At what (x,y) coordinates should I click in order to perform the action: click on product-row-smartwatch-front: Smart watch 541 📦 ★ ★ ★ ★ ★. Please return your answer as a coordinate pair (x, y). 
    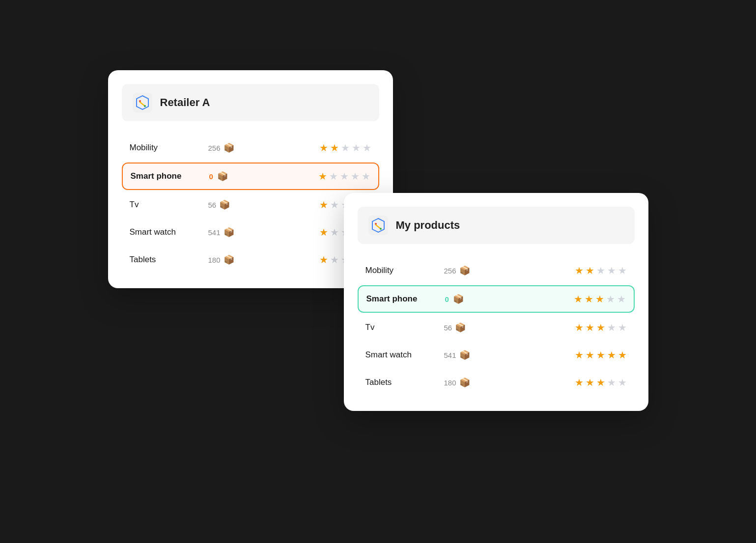
    Looking at the image, I should click on (496, 355).